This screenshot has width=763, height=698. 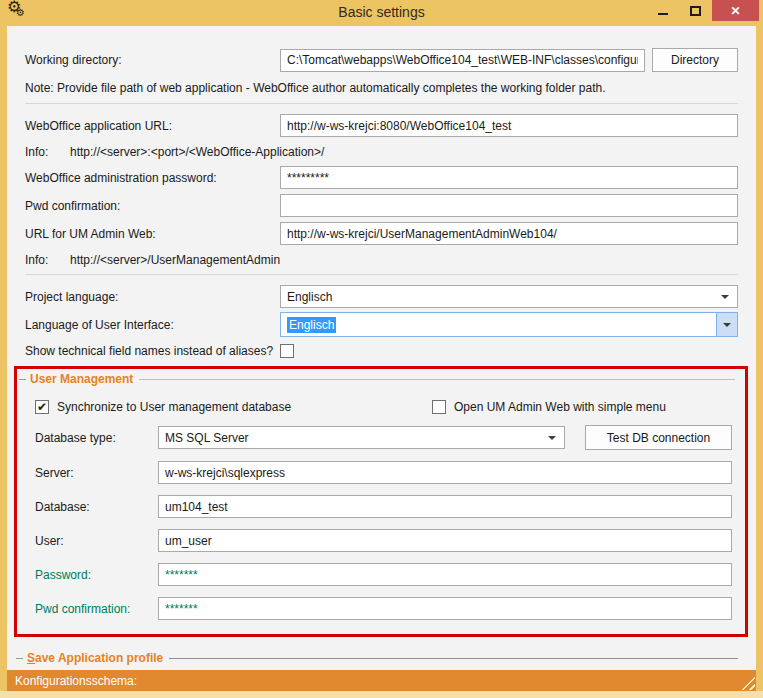 What do you see at coordinates (381, 472) in the screenshot?
I see `server-row: Server:` at bounding box center [381, 472].